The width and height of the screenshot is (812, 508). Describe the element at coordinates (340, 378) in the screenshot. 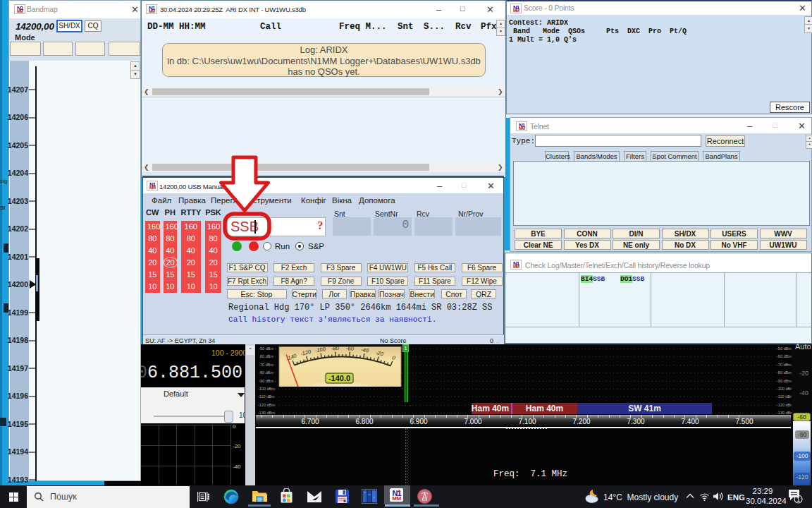

I see `svg-text: -140.0` at that location.